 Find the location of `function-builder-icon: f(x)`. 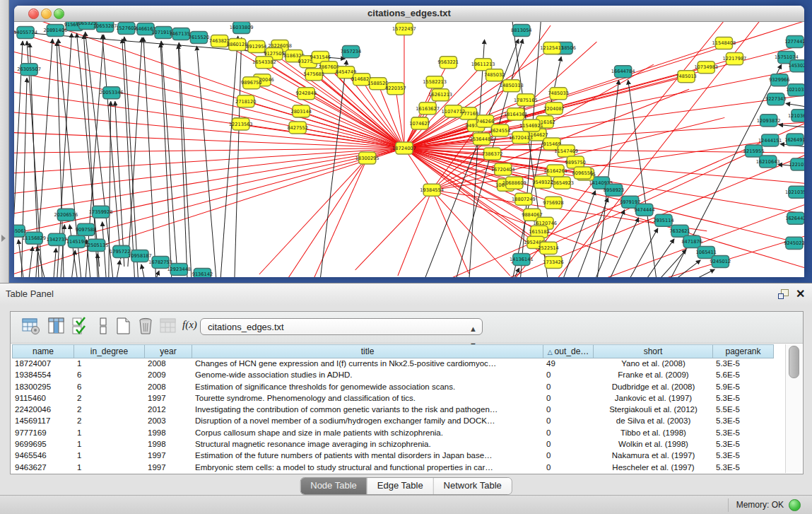

function-builder-icon: f(x) is located at coordinates (192, 328).